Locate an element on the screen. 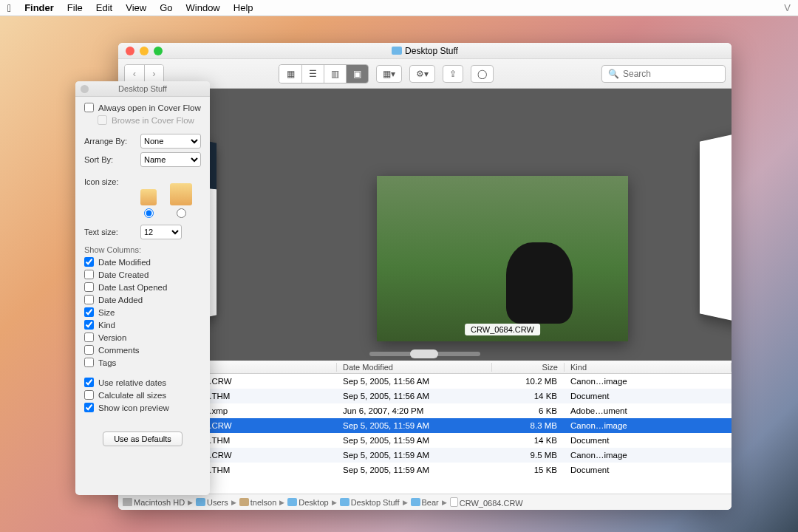 The image size is (798, 532). column-checkbox: Comments is located at coordinates (143, 350).